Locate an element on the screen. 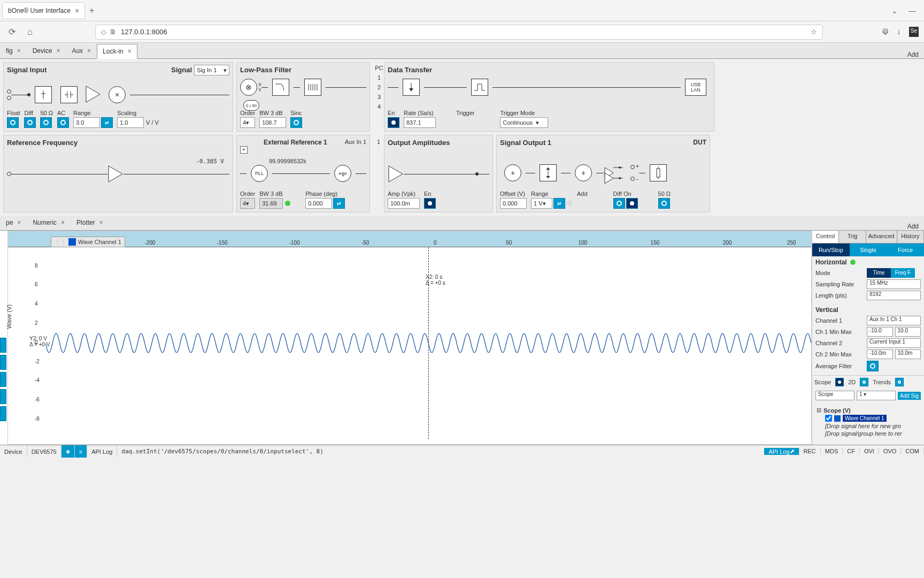  browser-tab: bOne® User Interface × is located at coordinates (44, 11).